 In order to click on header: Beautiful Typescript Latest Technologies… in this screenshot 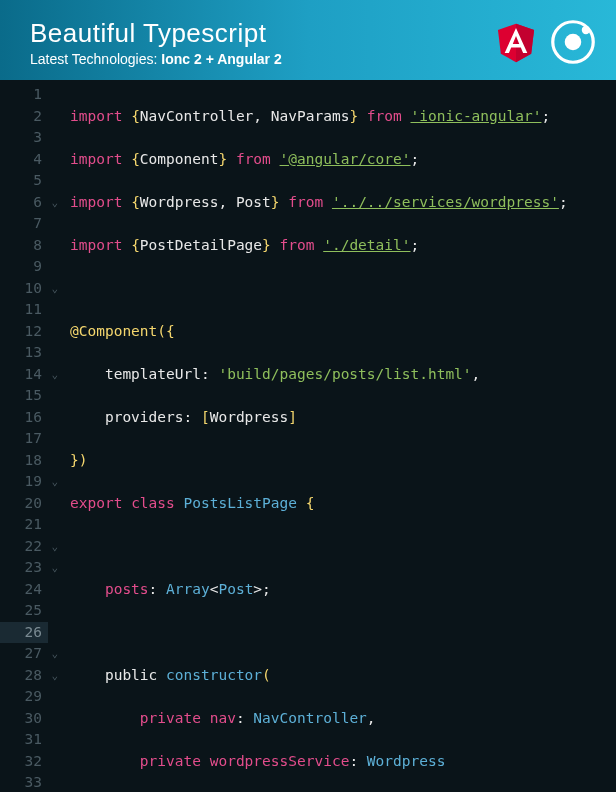, I will do `click(308, 40)`.